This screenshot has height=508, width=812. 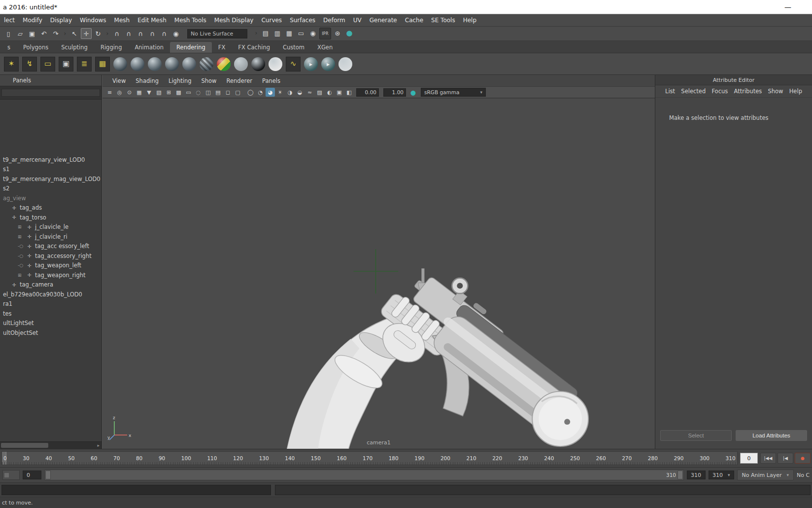 What do you see at coordinates (208, 92) in the screenshot?
I see `gate-mask-icon: ◫` at bounding box center [208, 92].